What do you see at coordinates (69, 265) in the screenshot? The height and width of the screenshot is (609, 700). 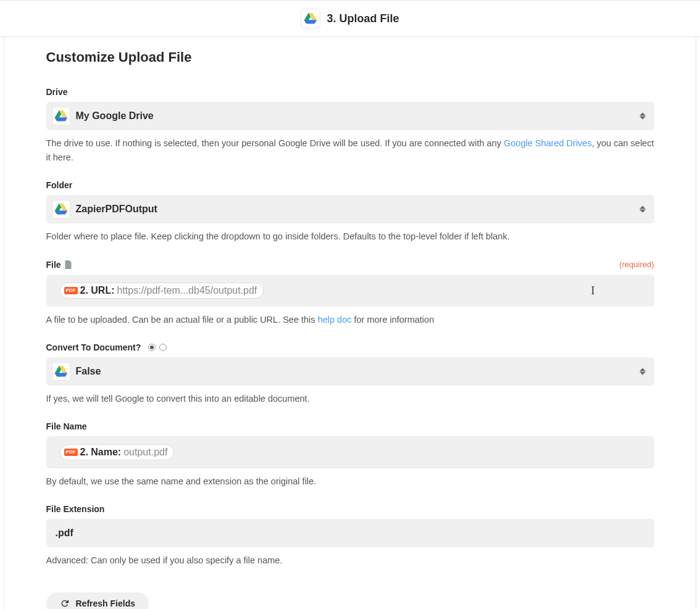 I see `document-icon` at bounding box center [69, 265].